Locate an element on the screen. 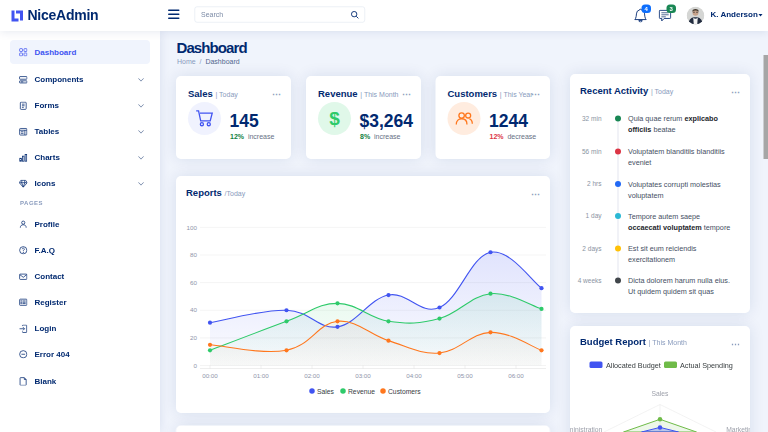 Image resolution: width=768 pixels, height=432 pixels. svg-text: Allocated Budget is located at coordinates (634, 366).